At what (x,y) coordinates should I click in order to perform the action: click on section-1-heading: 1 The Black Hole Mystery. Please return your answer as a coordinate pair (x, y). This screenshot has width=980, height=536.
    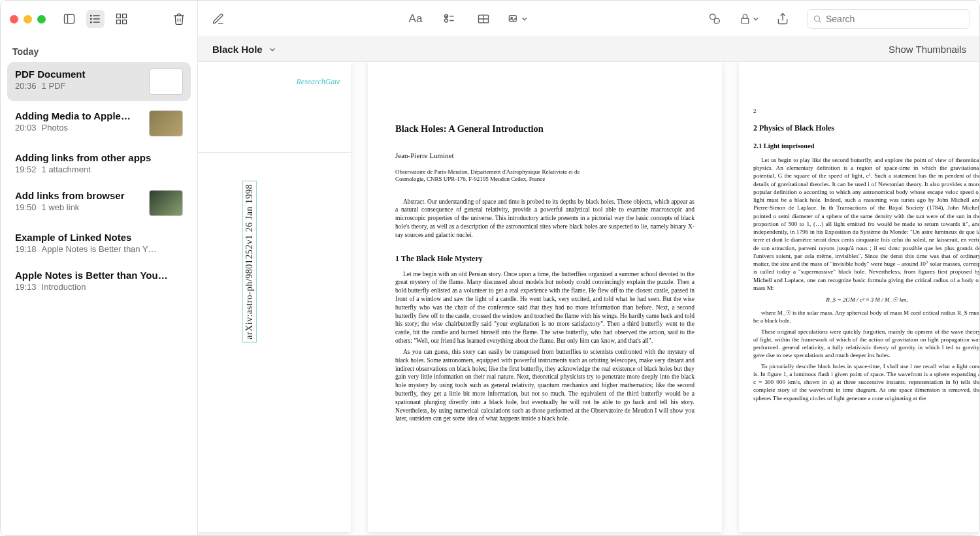
    Looking at the image, I should click on (545, 259).